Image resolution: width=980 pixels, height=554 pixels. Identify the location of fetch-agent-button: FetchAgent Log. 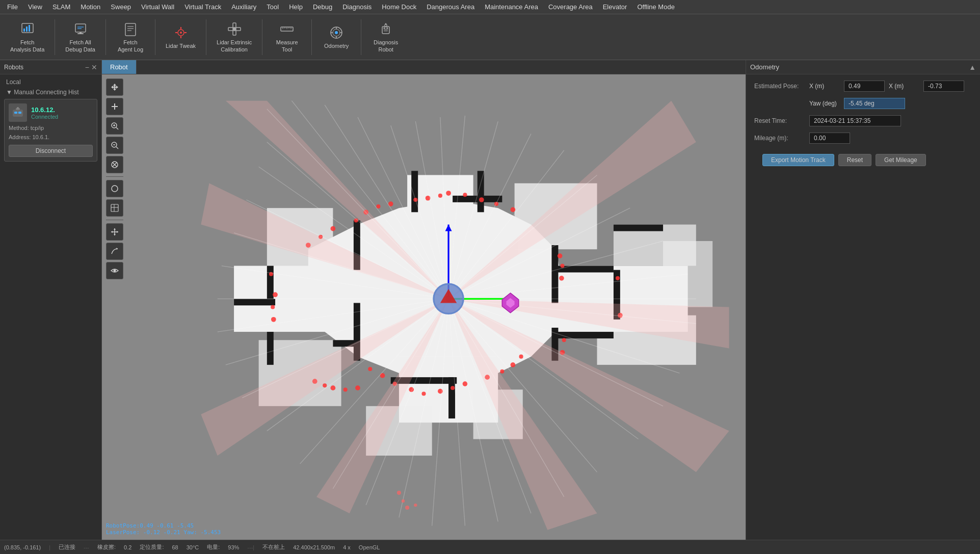
(130, 37).